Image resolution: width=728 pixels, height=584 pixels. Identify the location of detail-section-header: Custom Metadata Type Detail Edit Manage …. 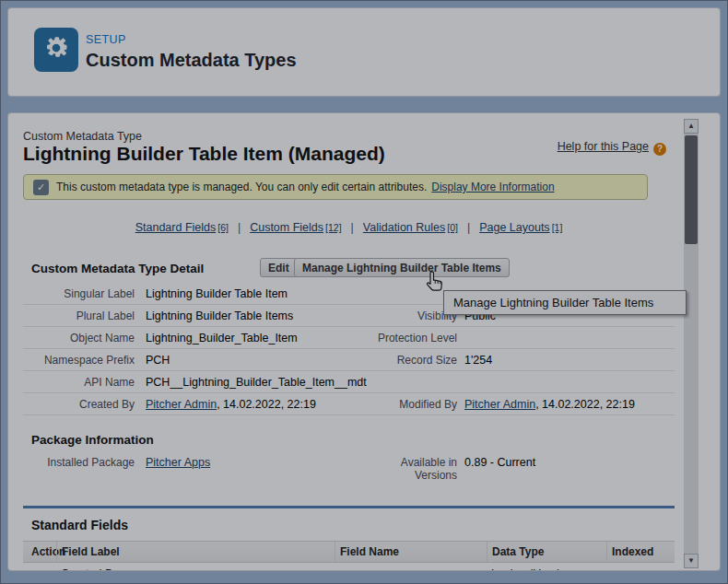
(341, 268).